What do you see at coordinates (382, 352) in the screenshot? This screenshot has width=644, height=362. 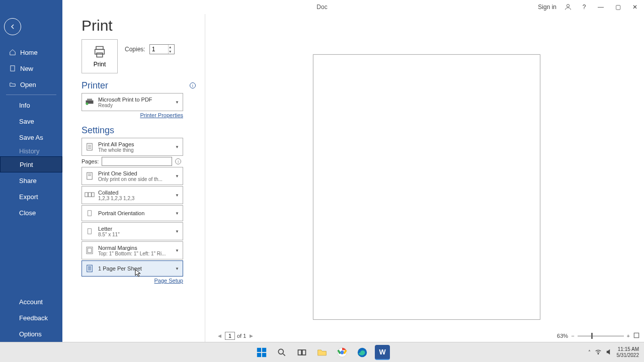 I see `word-button: W` at bounding box center [382, 352].